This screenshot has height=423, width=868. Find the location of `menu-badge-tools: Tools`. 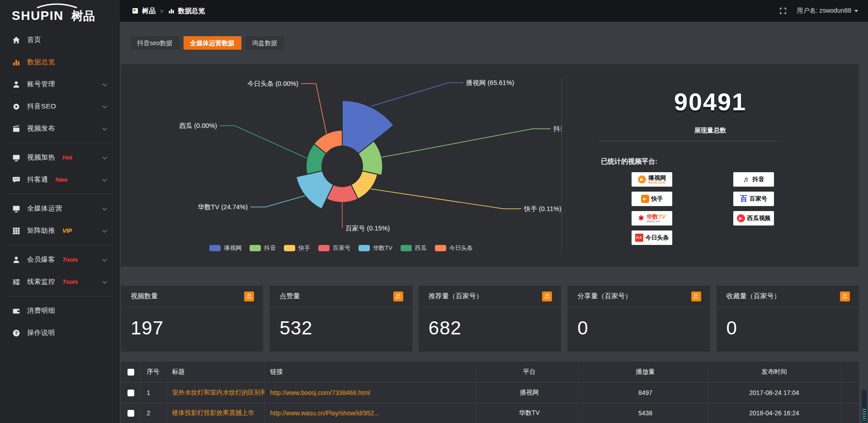

menu-badge-tools: Tools is located at coordinates (70, 259).